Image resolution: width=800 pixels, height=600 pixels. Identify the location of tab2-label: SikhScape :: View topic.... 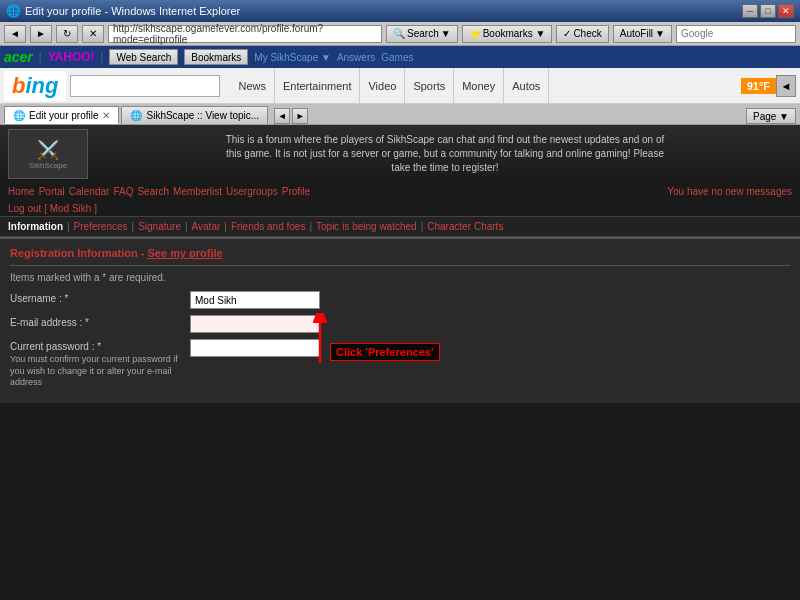
(202, 116).